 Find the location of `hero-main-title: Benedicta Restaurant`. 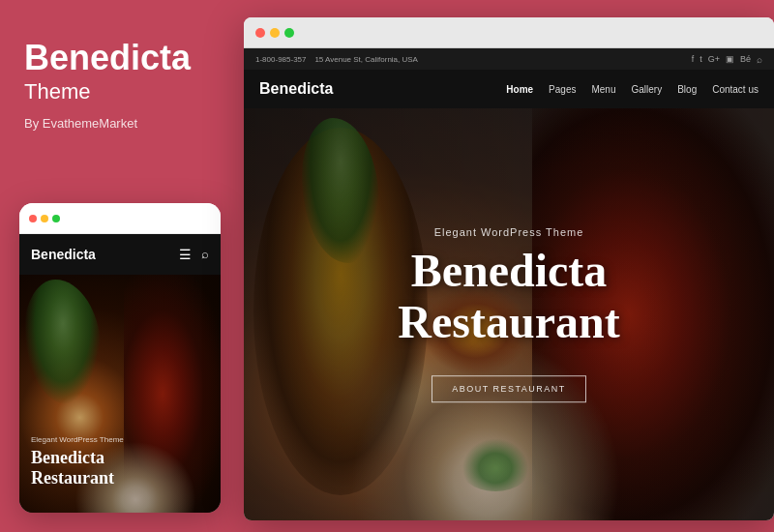

hero-main-title: Benedicta Restaurant is located at coordinates (509, 297).